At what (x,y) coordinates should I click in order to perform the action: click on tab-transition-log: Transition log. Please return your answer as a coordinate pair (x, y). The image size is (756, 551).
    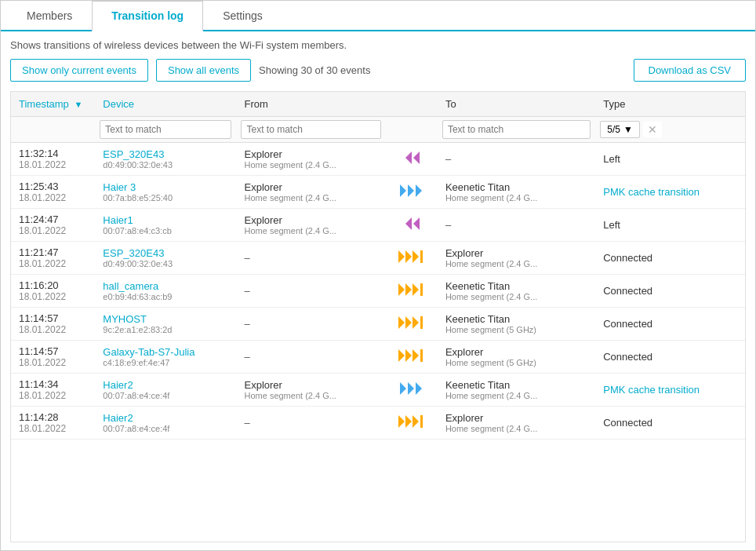
    Looking at the image, I should click on (147, 16).